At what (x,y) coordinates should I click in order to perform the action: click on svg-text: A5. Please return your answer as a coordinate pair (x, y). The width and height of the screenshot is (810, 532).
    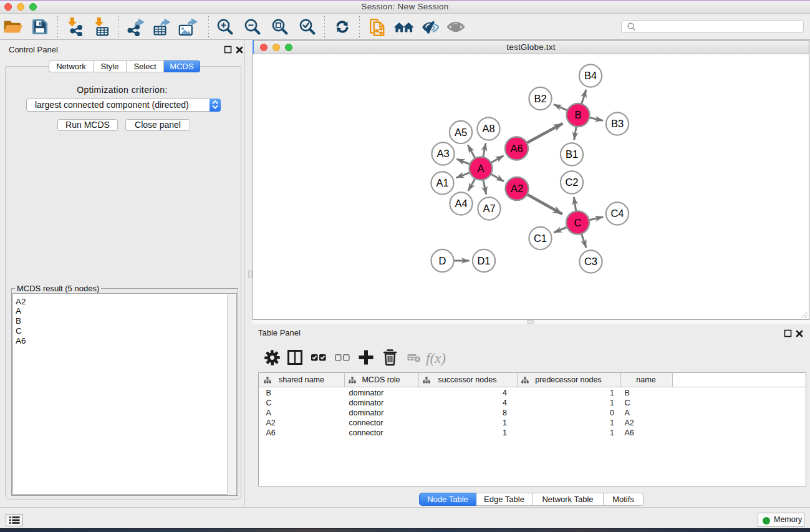
    Looking at the image, I should click on (461, 132).